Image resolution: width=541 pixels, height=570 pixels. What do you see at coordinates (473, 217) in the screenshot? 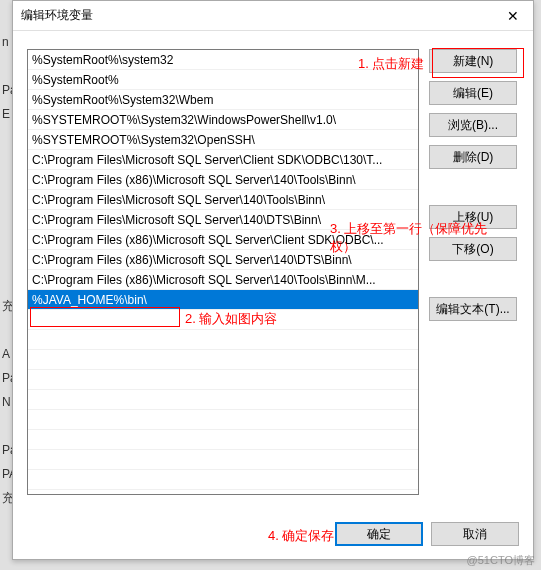
I see `moveup-button: 上移(U)` at bounding box center [473, 217].